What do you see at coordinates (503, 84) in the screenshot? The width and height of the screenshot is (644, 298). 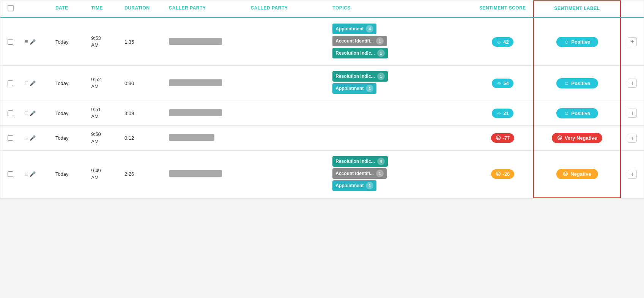 I see `row-sentiment-score: ☺54` at bounding box center [503, 84].